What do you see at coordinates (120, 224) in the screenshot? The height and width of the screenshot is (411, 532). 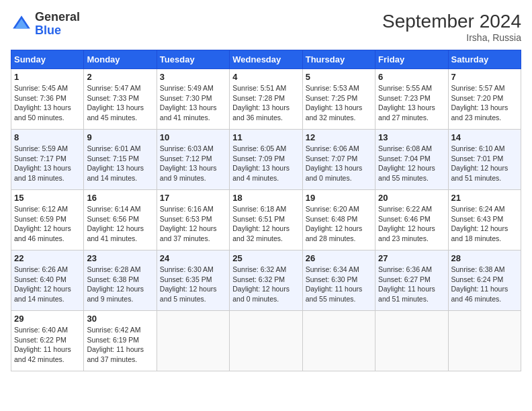 I see `day-info: Sunrise: 6:14 AMSunset: 6:56 PMDaylight:…` at bounding box center [120, 224].